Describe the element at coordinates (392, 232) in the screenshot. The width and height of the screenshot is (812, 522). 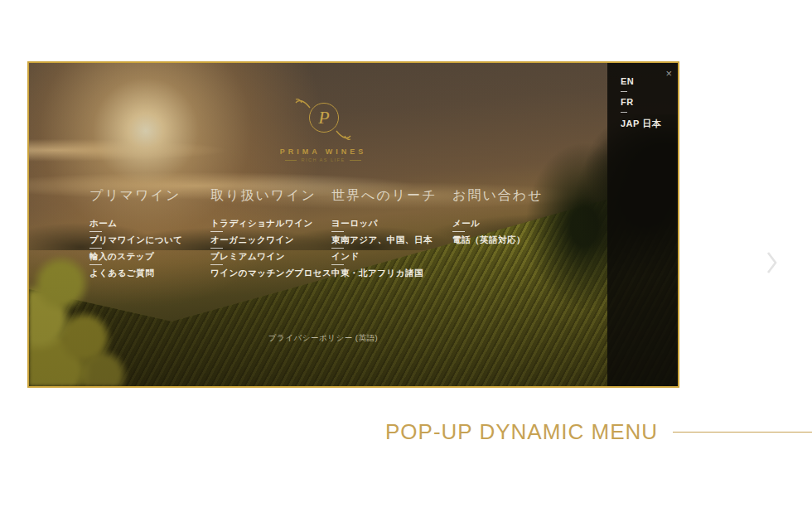
I see `menu-column-2: 世界へのリーチヨーロッパ東南アジア、中国、日本インド中東・北アフリカ諸国` at that location.